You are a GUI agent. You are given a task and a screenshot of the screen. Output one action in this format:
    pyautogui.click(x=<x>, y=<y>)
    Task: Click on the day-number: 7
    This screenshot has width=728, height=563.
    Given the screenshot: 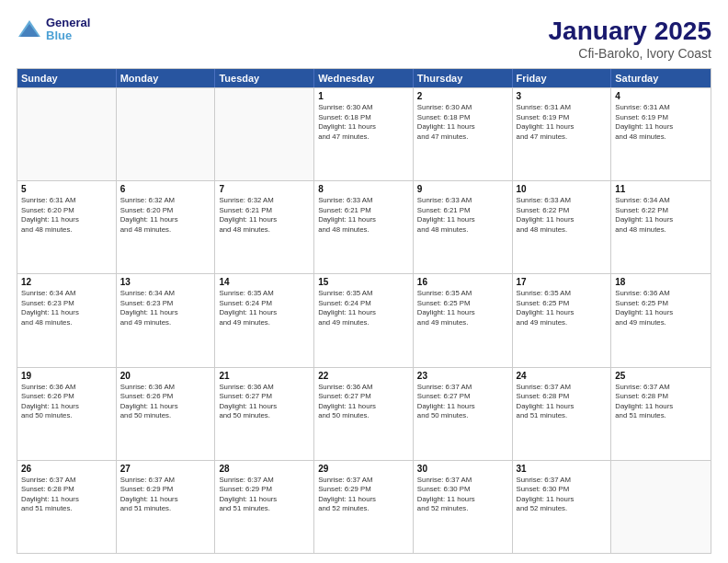 What is the action you would take?
    pyautogui.click(x=265, y=190)
    